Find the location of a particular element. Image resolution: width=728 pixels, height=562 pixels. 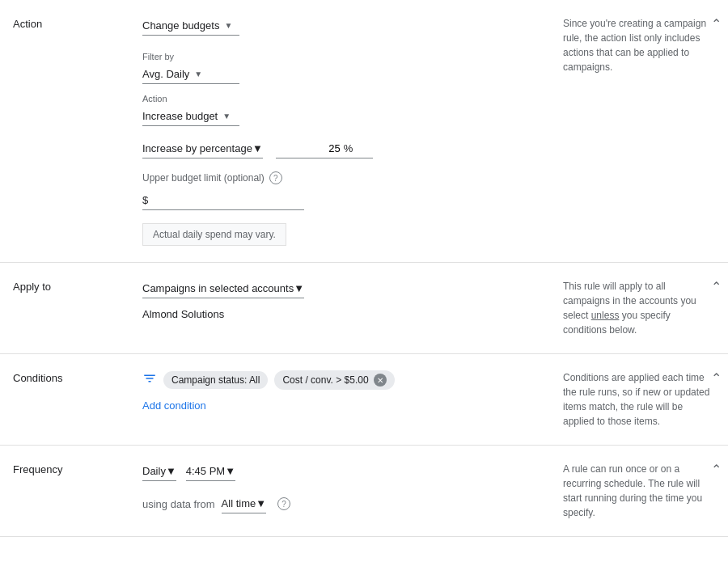

daily-note: Actual daily spend may vary. is located at coordinates (214, 235).